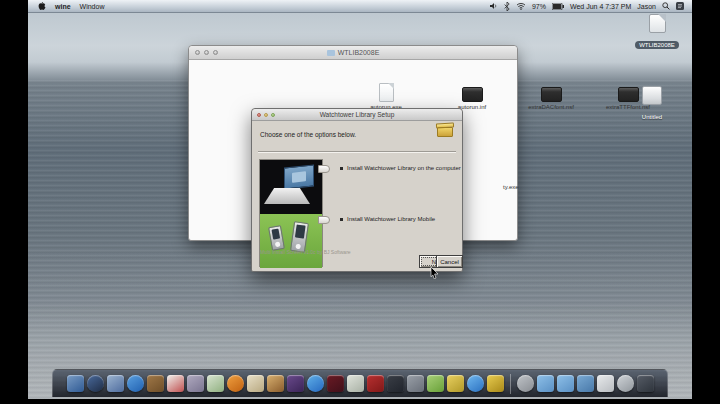 This screenshot has width=720, height=404. What do you see at coordinates (388, 219) in the screenshot?
I see `install-option-2: Install Watchtower Library Mobile` at bounding box center [388, 219].